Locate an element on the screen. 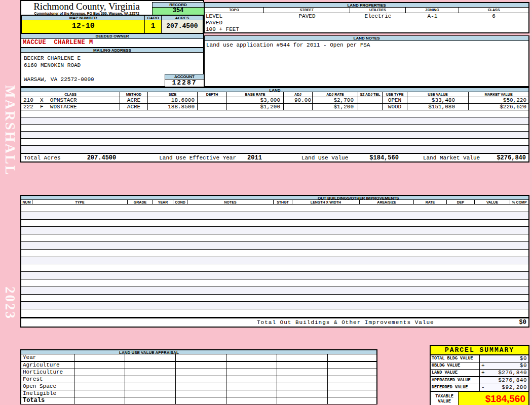 The height and width of the screenshot is (405, 532). deeded-owner-value: MACCUE CHARLENE M is located at coordinates (112, 44).